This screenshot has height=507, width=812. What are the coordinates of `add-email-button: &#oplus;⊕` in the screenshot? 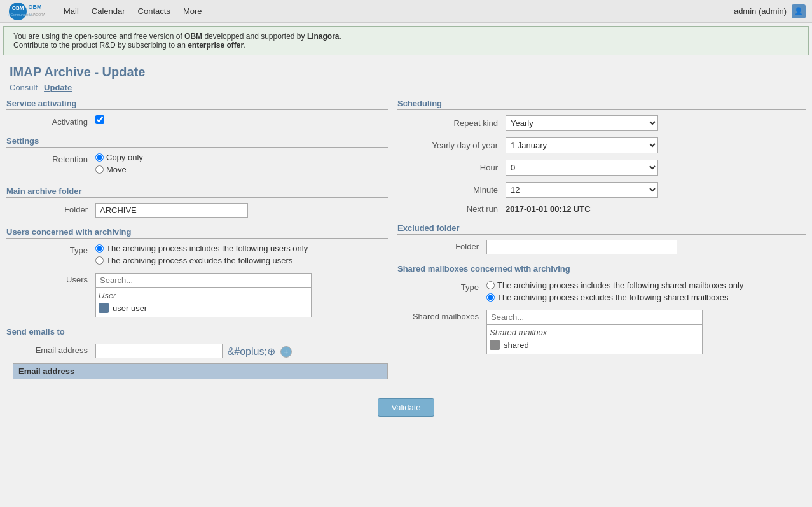 It's located at (252, 351).